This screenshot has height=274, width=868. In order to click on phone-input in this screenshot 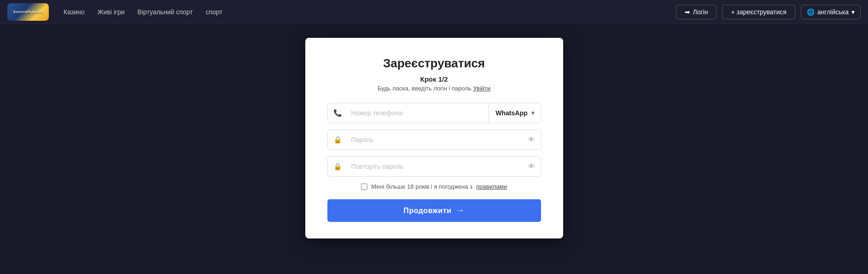, I will do `click(418, 113)`.